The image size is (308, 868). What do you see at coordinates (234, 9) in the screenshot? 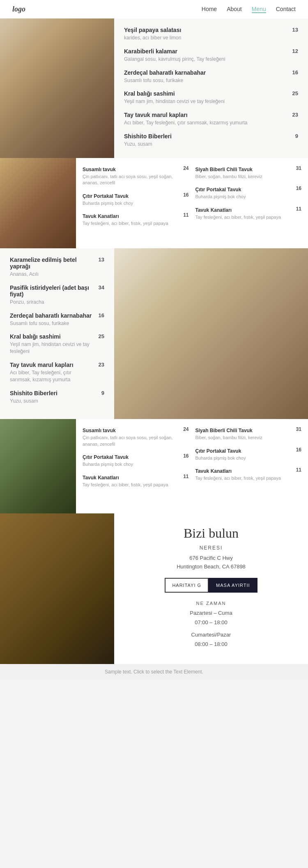
I see `nav-about: About` at bounding box center [234, 9].